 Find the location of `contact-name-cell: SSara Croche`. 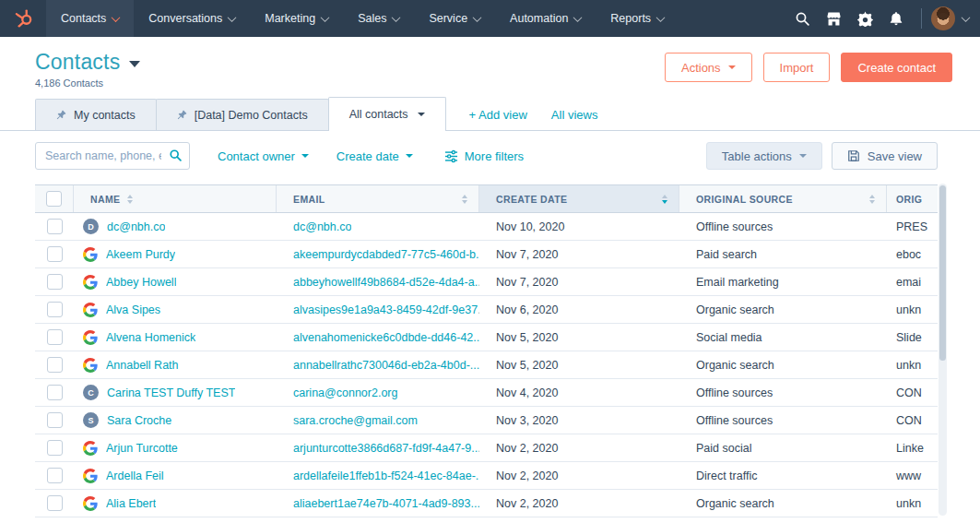

contact-name-cell: SSara Croche is located at coordinates (175, 421).